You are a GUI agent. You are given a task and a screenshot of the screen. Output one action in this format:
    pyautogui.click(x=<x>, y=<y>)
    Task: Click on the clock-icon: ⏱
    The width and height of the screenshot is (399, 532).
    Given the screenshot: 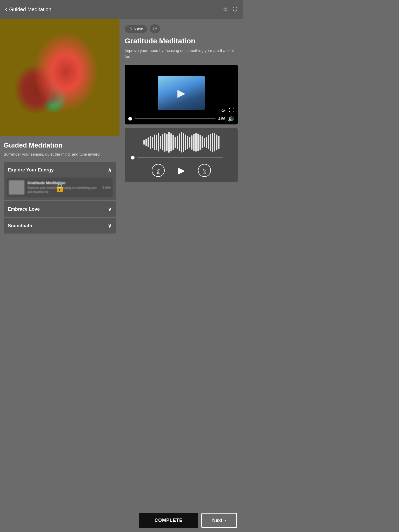 What is the action you would take?
    pyautogui.click(x=130, y=29)
    